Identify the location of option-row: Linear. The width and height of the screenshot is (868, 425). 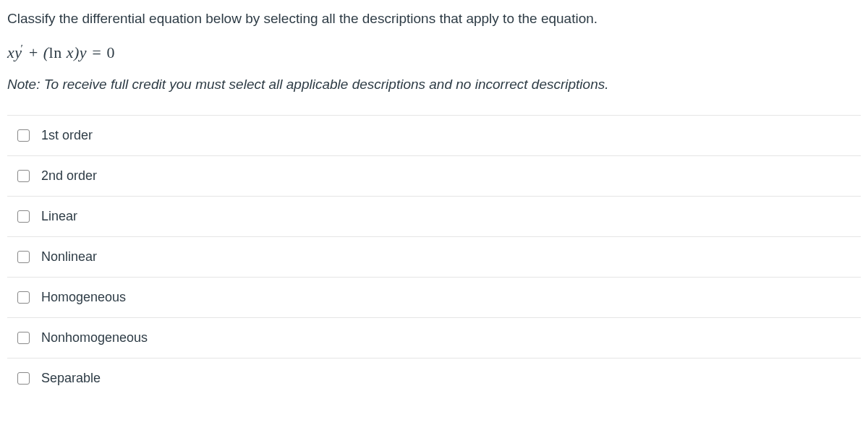
(434, 217).